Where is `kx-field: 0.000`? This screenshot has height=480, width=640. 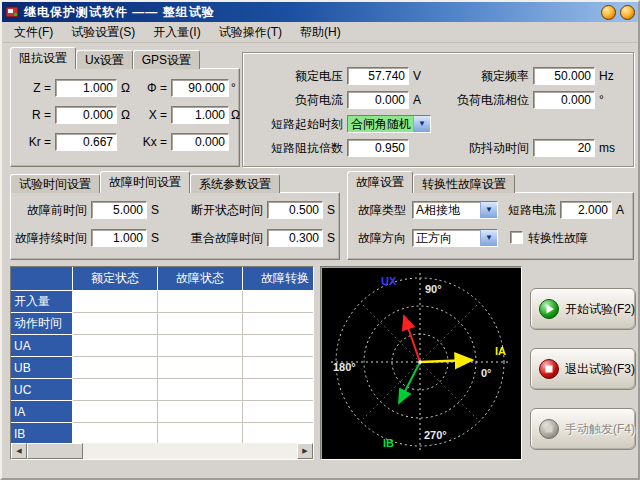
kx-field: 0.000 is located at coordinates (200, 142).